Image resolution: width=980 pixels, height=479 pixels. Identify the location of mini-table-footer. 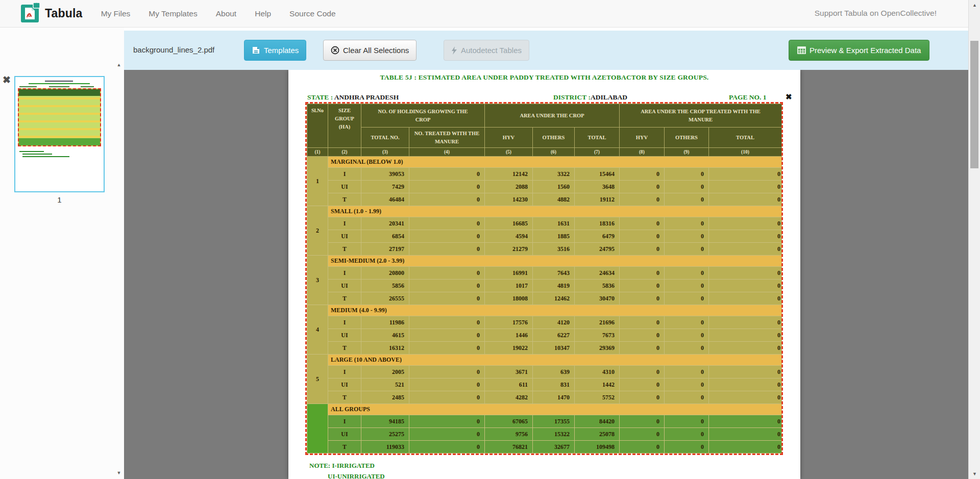
(59, 142).